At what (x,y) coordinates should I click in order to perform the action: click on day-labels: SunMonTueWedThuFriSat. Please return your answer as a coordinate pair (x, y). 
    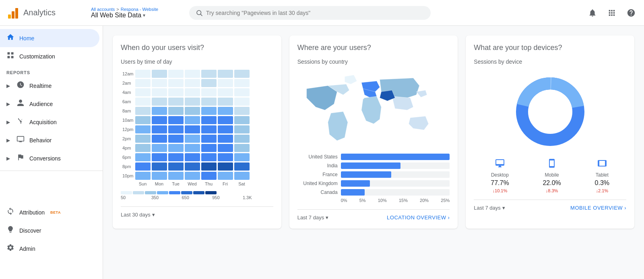
    Looking at the image, I should click on (192, 184).